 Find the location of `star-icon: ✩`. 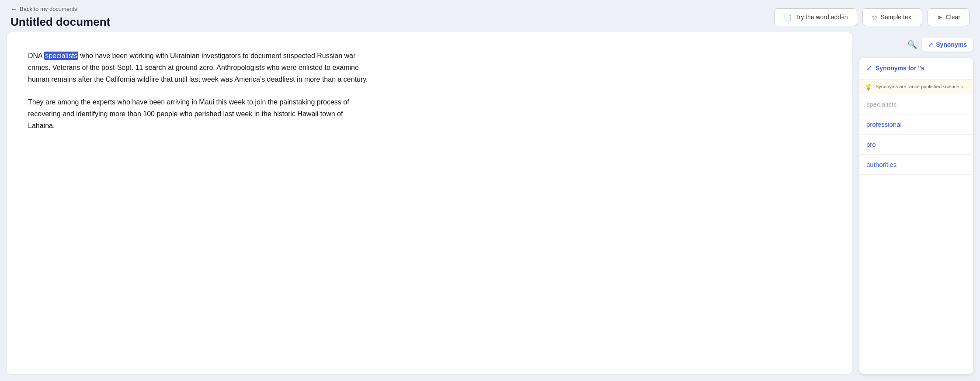

star-icon: ✩ is located at coordinates (874, 17).